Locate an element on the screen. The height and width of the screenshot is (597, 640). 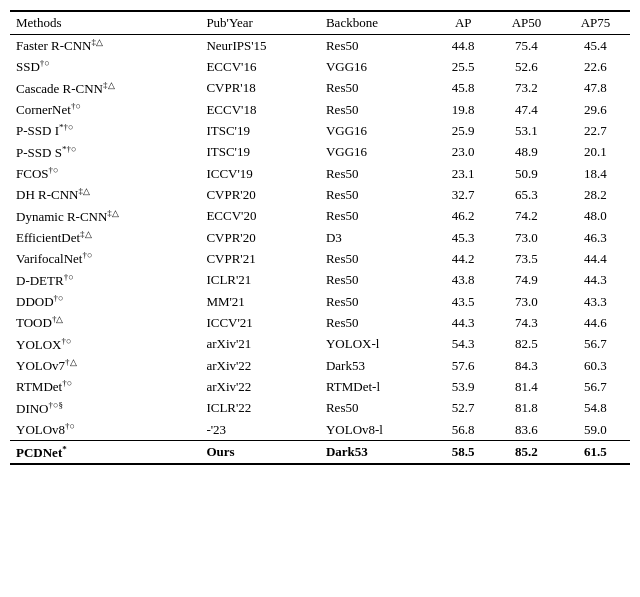
cell-ap50: 85.2 is located at coordinates (526, 452).